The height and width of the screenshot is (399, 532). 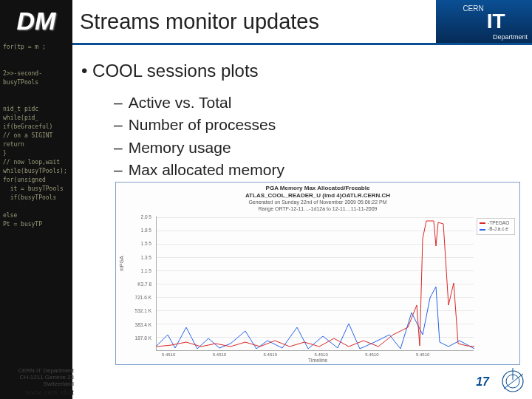 I want to click on ytick: 1.8 5, so click(x=146, y=231).